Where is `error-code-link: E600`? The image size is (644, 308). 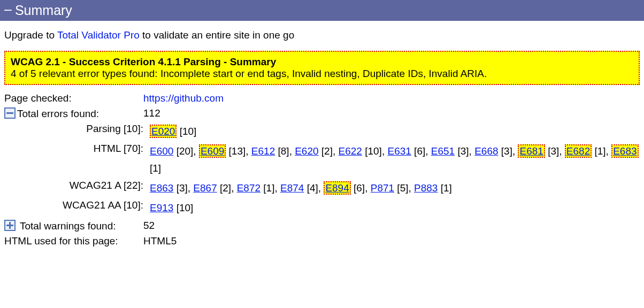 error-code-link: E600 is located at coordinates (162, 151).